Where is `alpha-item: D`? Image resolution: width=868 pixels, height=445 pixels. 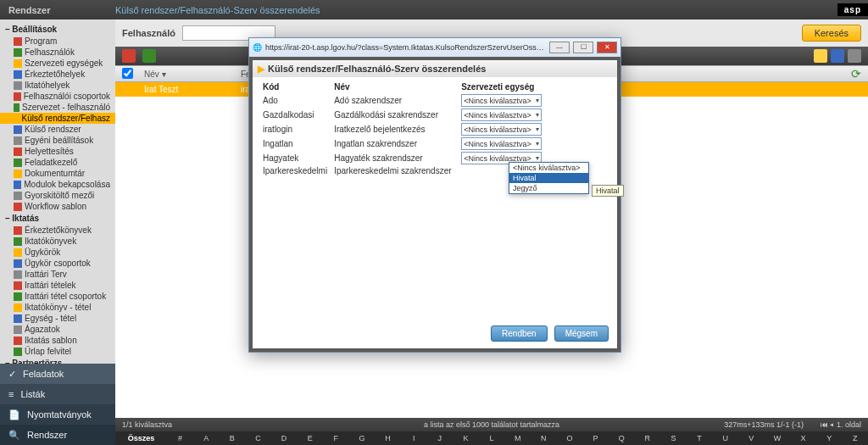
alpha-item: D is located at coordinates (285, 438).